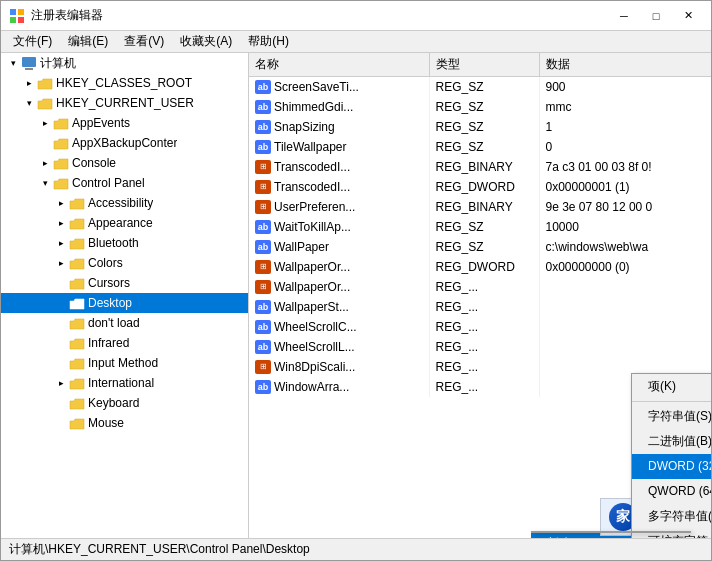  Describe the element at coordinates (480, 367) in the screenshot. I see `table-row: ⊞Win8DpiScali...REG_...` at that location.